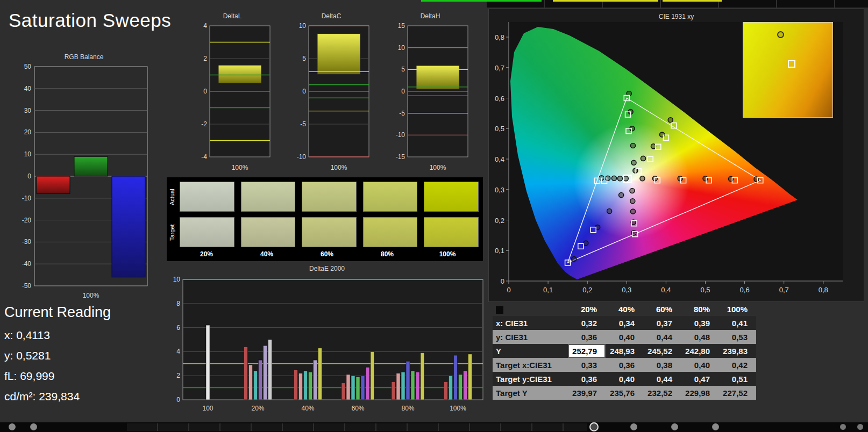 This screenshot has height=432, width=868. What do you see at coordinates (179, 304) in the screenshot?
I see `svg-text: 8` at bounding box center [179, 304].